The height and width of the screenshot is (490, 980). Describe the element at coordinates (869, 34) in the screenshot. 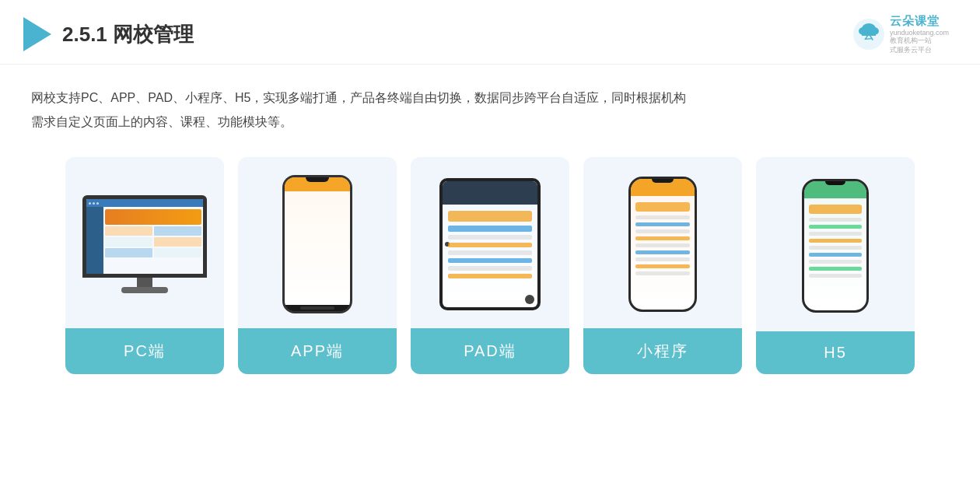

I see `cloud-icon: 云` at that location.